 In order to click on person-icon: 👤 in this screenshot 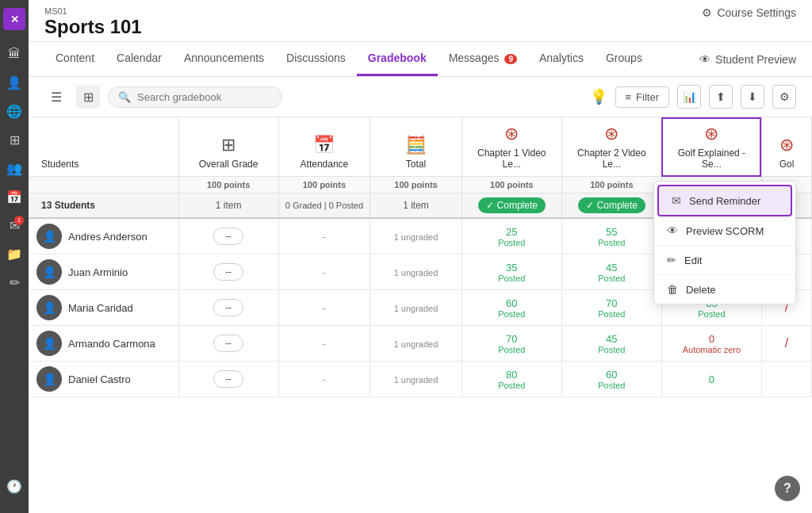, I will do `click(14, 82)`.